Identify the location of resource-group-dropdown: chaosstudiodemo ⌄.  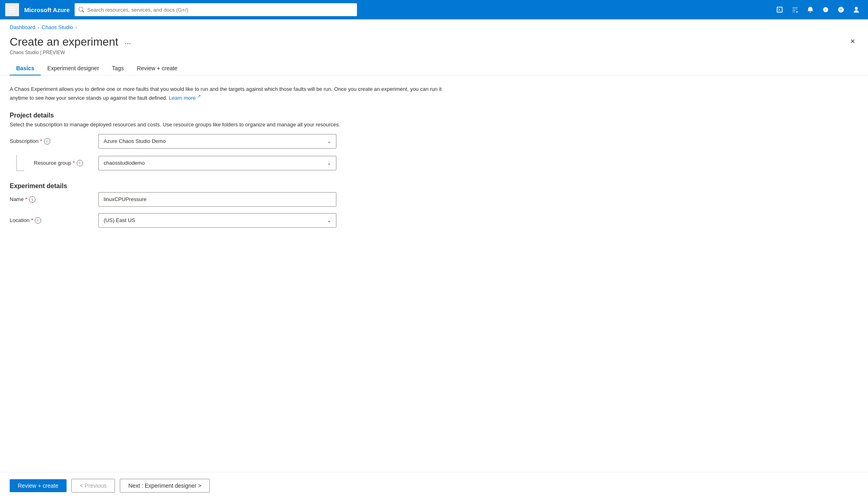
(217, 163).